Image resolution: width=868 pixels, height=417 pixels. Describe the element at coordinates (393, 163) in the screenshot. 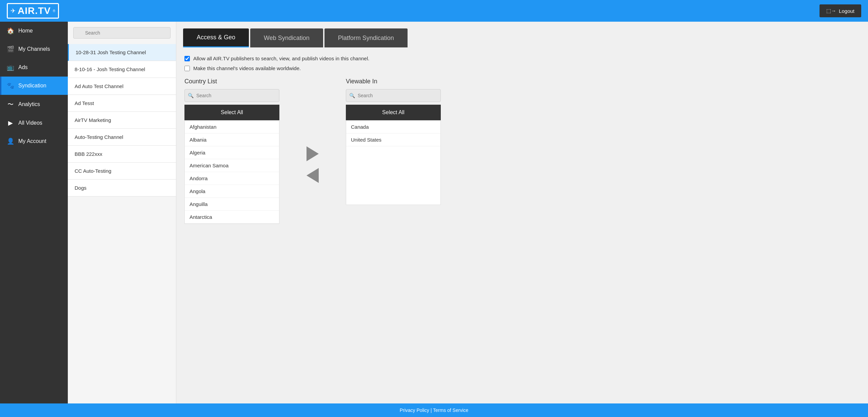

I see `viewable-in-list: Canada United States` at that location.